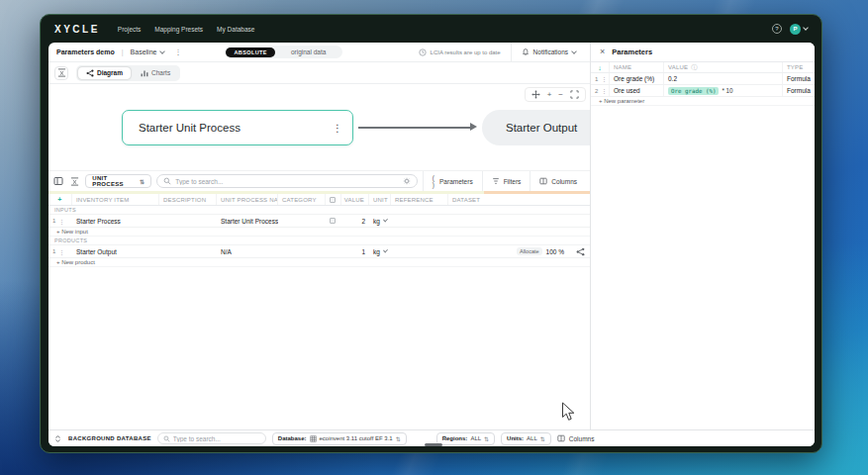  Describe the element at coordinates (703, 79) in the screenshot. I see `parameter-row: 1 ⋮ Ore grade (%) 0.2 Formula` at that location.